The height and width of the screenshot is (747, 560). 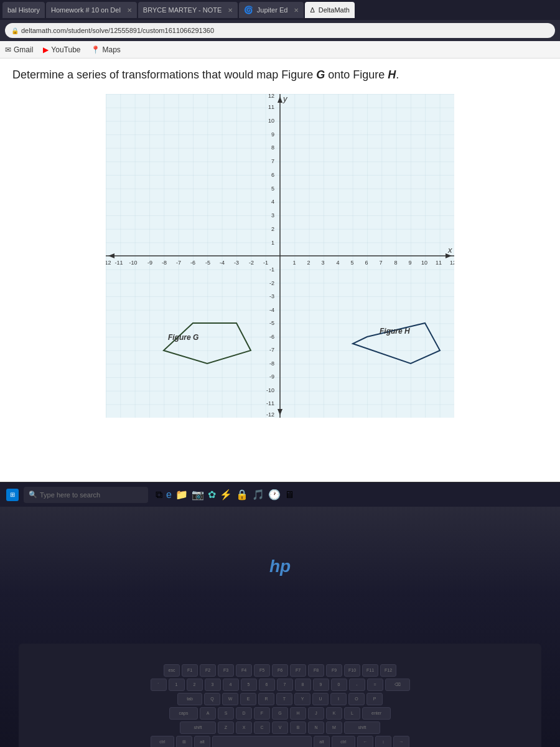 I want to click on key-q: Q, so click(x=212, y=699).